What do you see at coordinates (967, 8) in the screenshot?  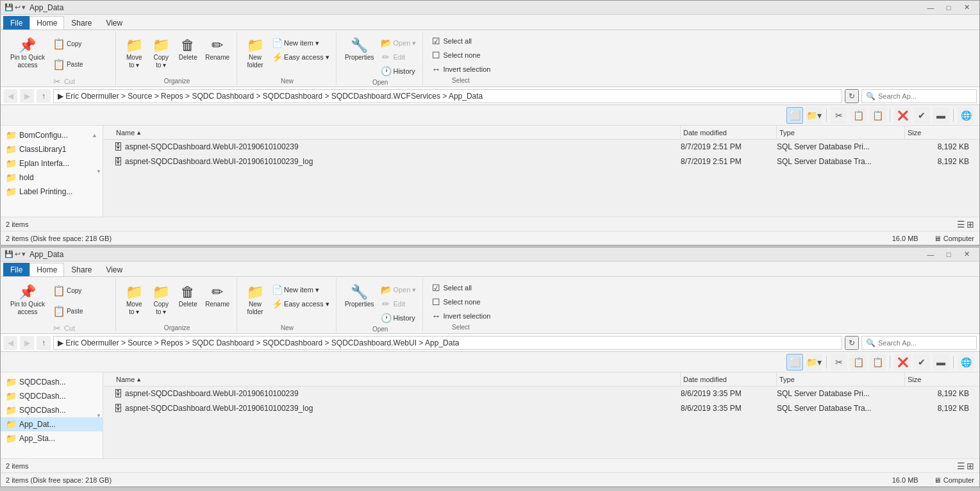 I see `close-button-1: ✕` at bounding box center [967, 8].